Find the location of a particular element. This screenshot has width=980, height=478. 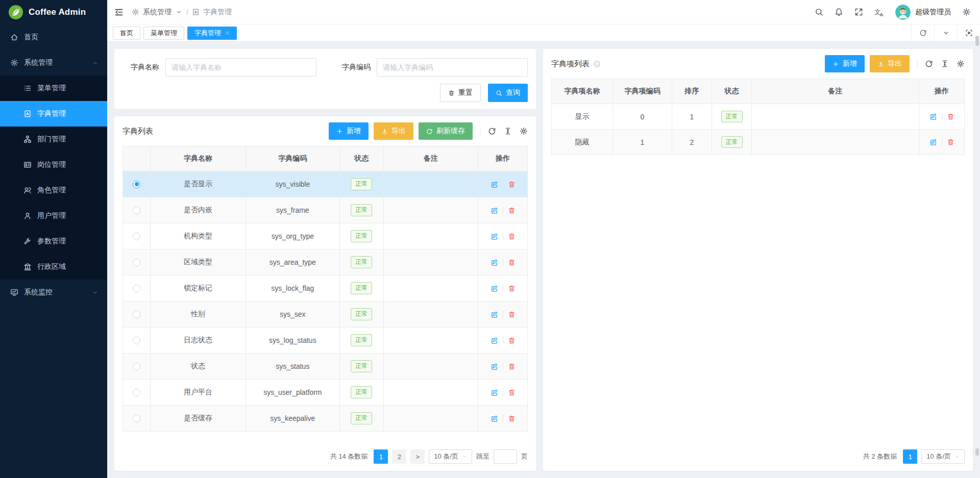

tab: 首页 is located at coordinates (127, 33).